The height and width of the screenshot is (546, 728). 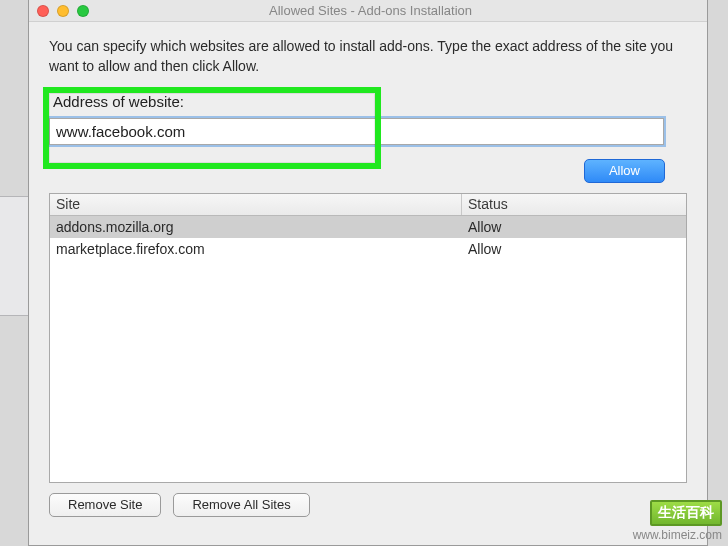 What do you see at coordinates (624, 171) in the screenshot?
I see `allow-button: Allow` at bounding box center [624, 171].